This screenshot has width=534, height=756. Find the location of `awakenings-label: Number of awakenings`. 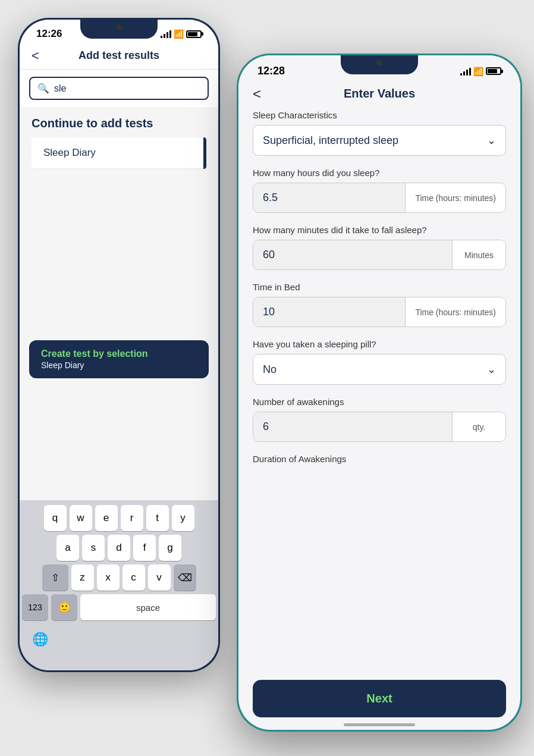

awakenings-label: Number of awakenings is located at coordinates (379, 402).